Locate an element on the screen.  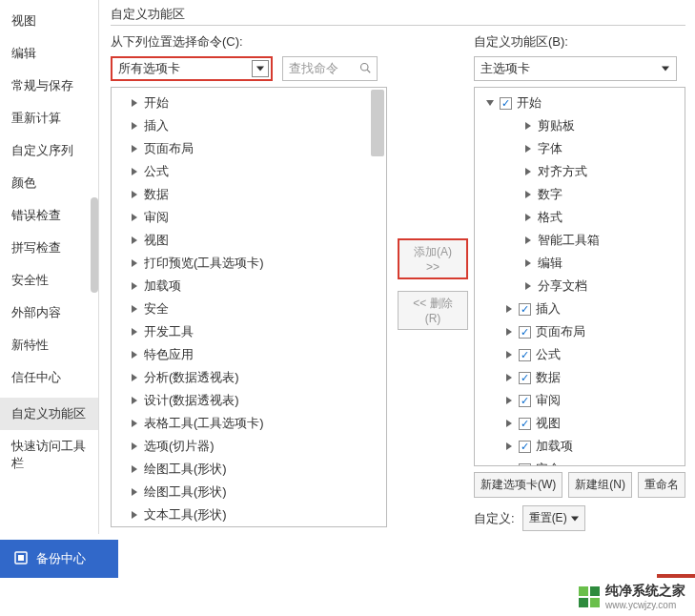
settings-sidebar: 视图 编辑 常规与保存 重新计算 自定义序列 颜色 错误检查 拼写检查 安全性 … is located at coordinates (50, 267).